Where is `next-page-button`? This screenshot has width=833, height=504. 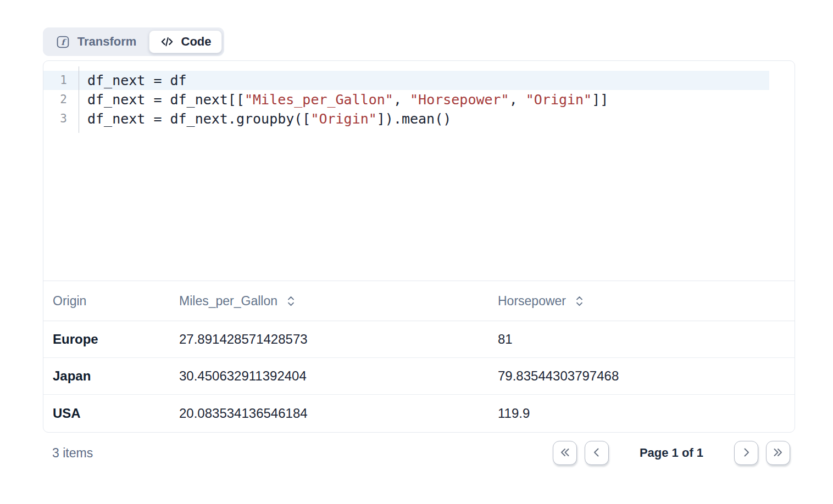
next-page-button is located at coordinates (746, 453).